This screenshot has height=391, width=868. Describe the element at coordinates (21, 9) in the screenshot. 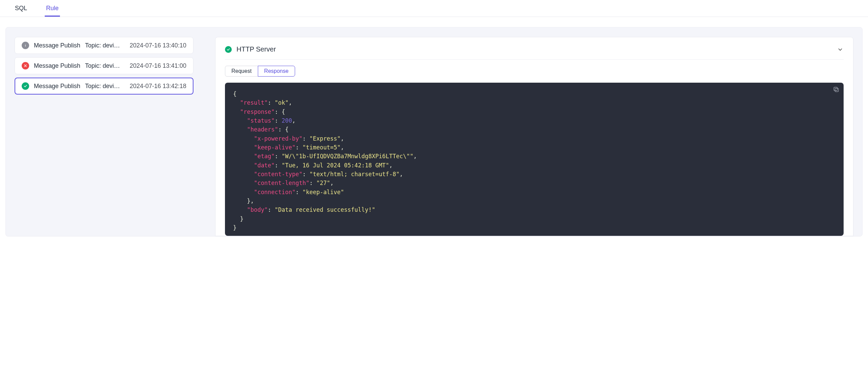

I see `tab-sql: SQL` at that location.